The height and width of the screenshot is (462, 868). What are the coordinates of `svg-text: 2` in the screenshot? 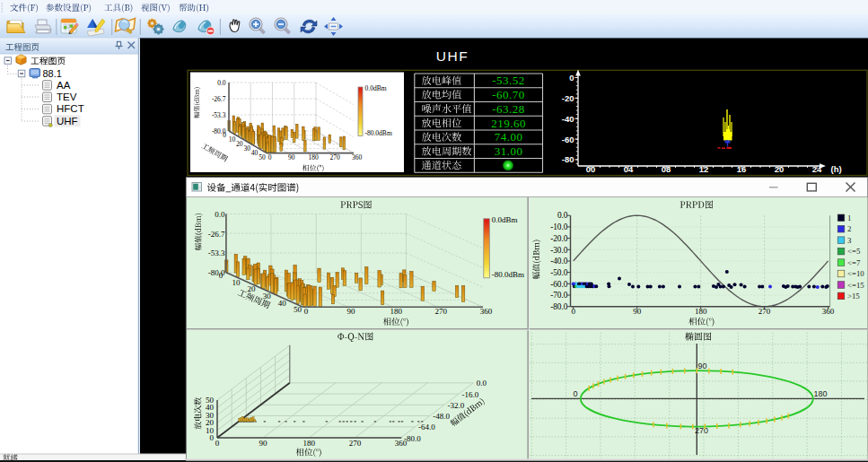 It's located at (849, 229).